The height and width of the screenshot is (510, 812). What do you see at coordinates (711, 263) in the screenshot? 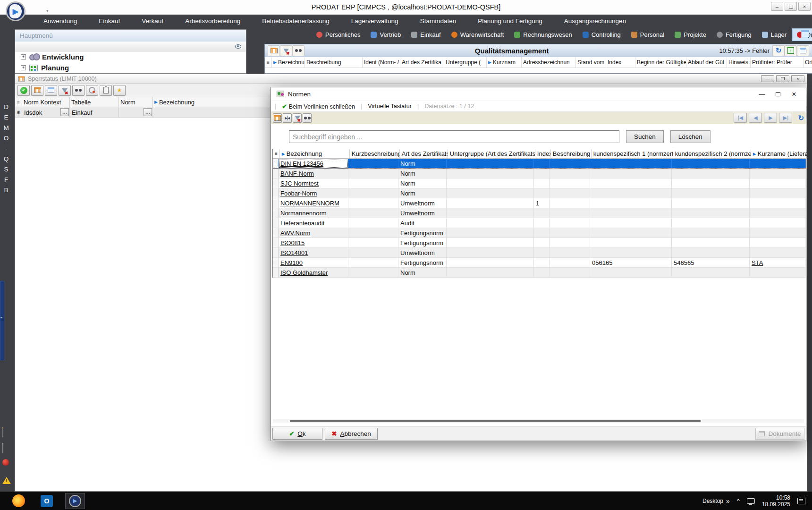
I see `cell-kund2: 546565` at bounding box center [711, 263].